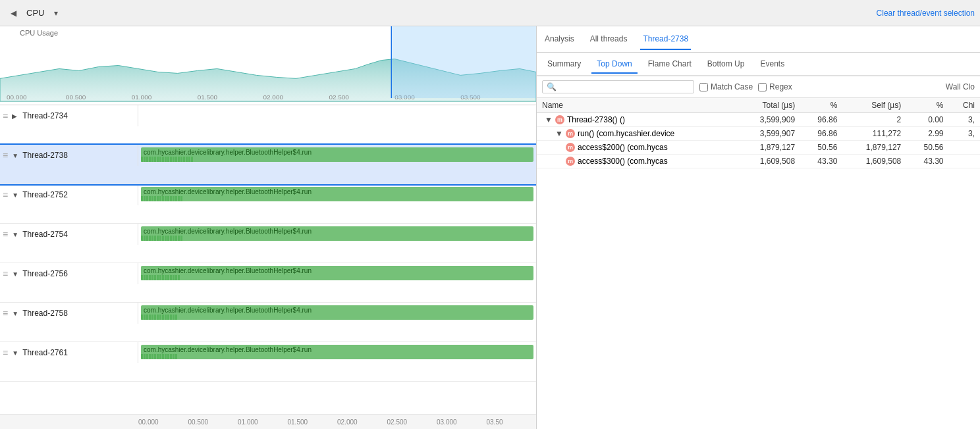  What do you see at coordinates (726, 87) in the screenshot?
I see `match-case-option: Match Case` at bounding box center [726, 87].